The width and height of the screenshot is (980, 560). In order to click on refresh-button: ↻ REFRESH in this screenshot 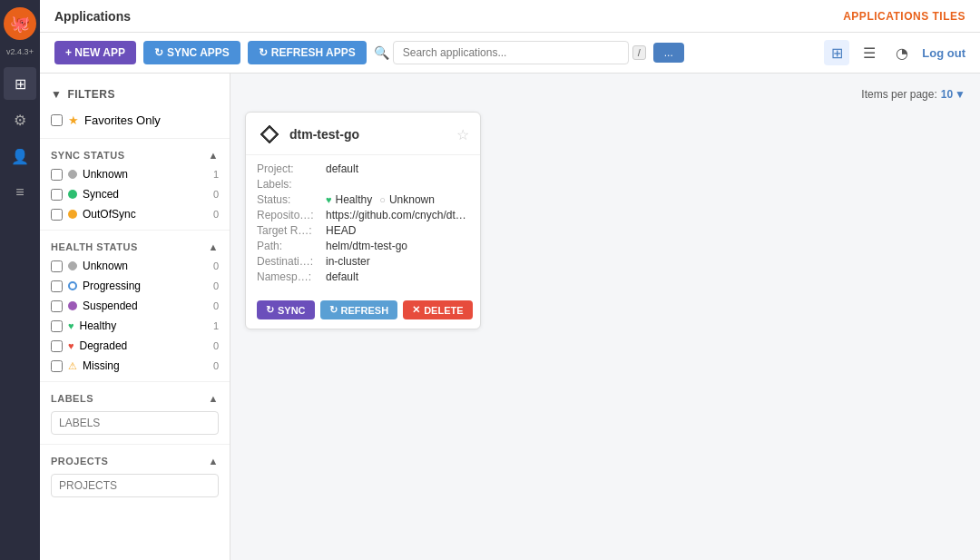, I will do `click(359, 310)`.